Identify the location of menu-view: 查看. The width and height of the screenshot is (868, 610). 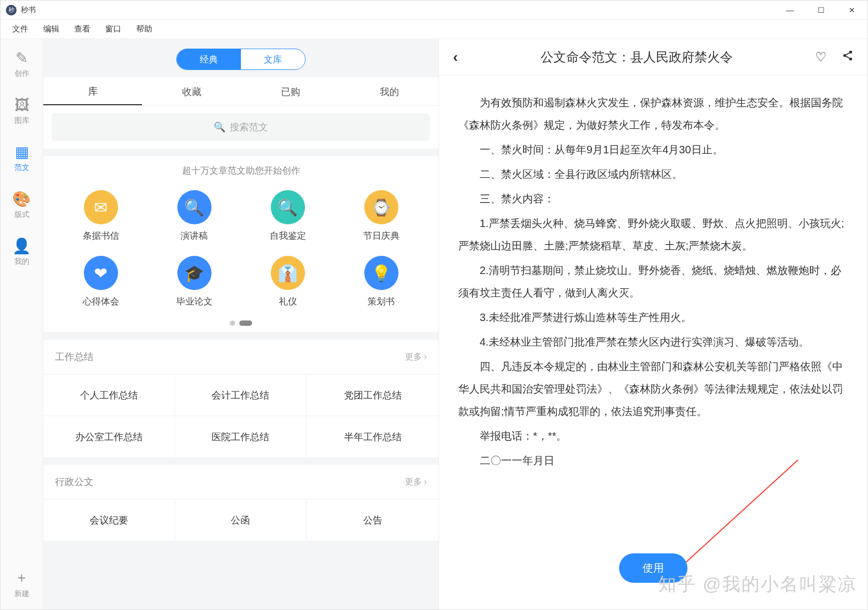
(82, 29).